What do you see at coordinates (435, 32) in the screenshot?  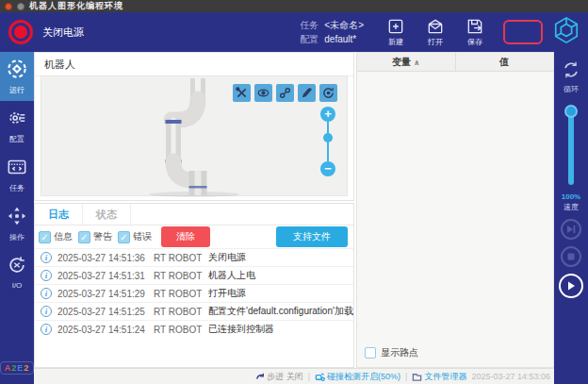 I see `open-task-button: 打开` at bounding box center [435, 32].